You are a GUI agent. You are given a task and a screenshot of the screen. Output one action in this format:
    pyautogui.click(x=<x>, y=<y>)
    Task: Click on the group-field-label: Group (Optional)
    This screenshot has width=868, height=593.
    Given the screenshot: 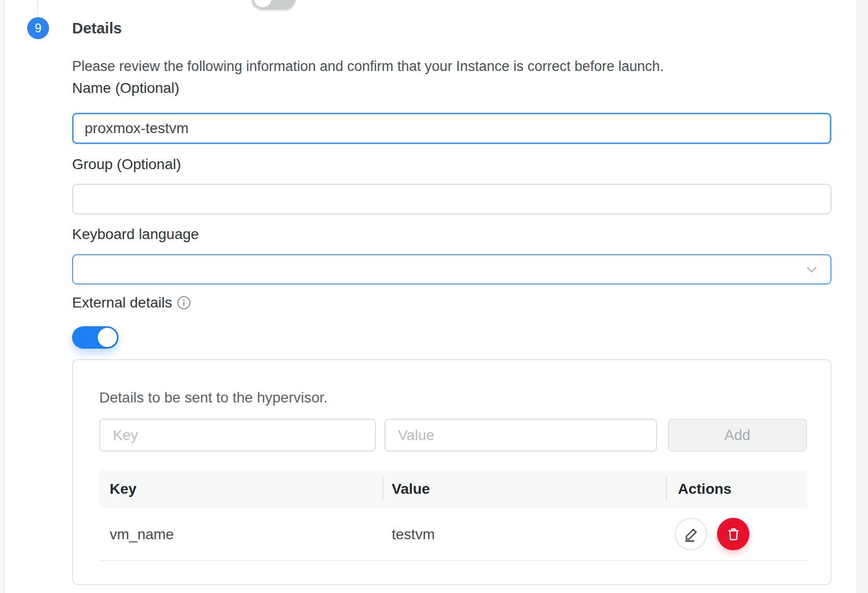 What is the action you would take?
    pyautogui.click(x=126, y=164)
    